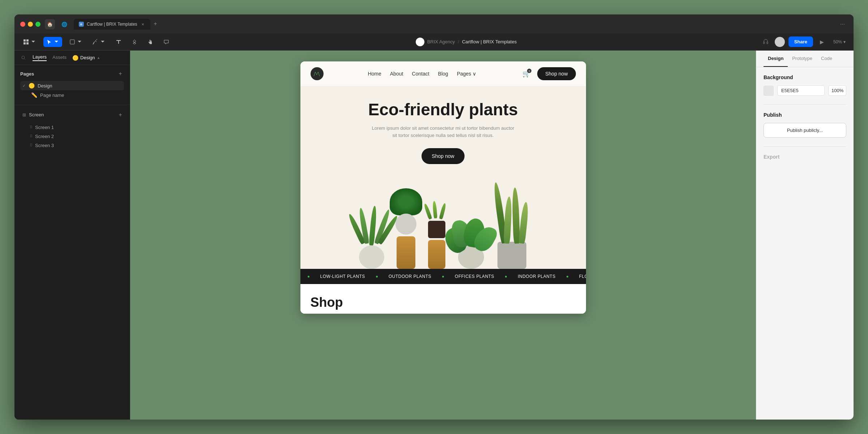 The height and width of the screenshot is (434, 868). Describe the element at coordinates (166, 42) in the screenshot. I see `comment-icon` at that location.